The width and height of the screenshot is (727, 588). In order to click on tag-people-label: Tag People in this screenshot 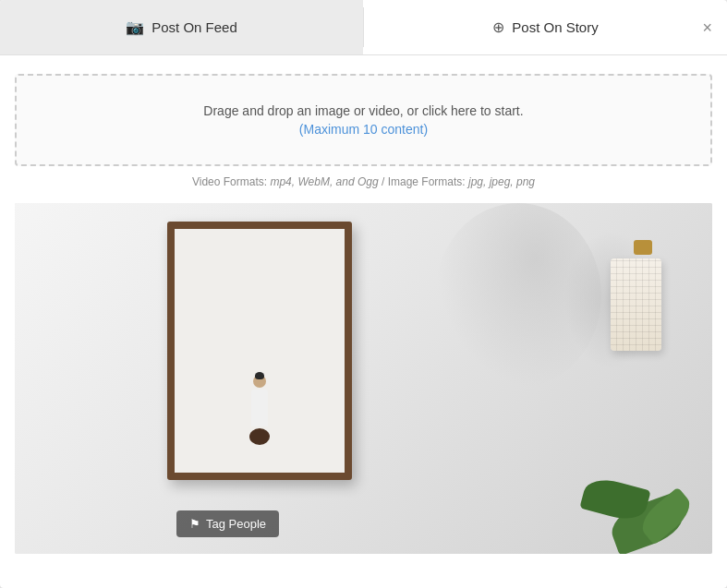, I will do `click(236, 524)`.